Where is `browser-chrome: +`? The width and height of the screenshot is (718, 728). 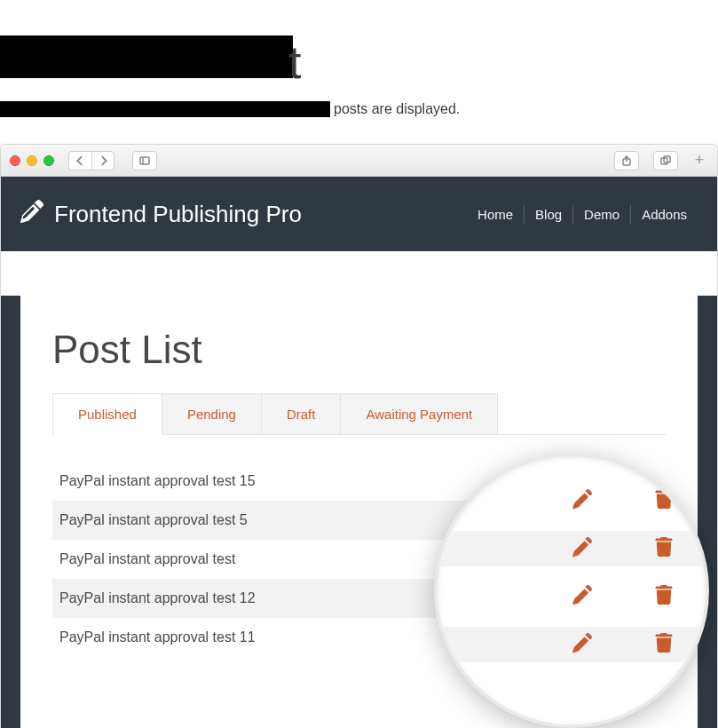
browser-chrome: + is located at coordinates (359, 161).